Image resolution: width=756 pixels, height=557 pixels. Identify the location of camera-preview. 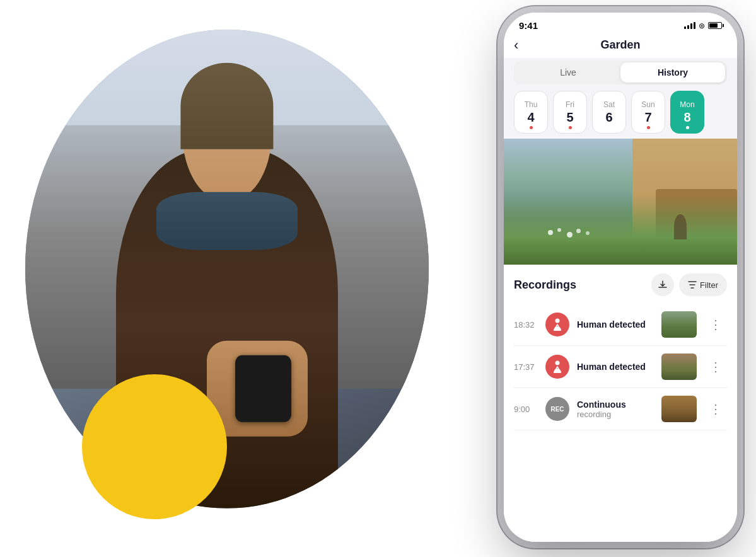
(620, 202).